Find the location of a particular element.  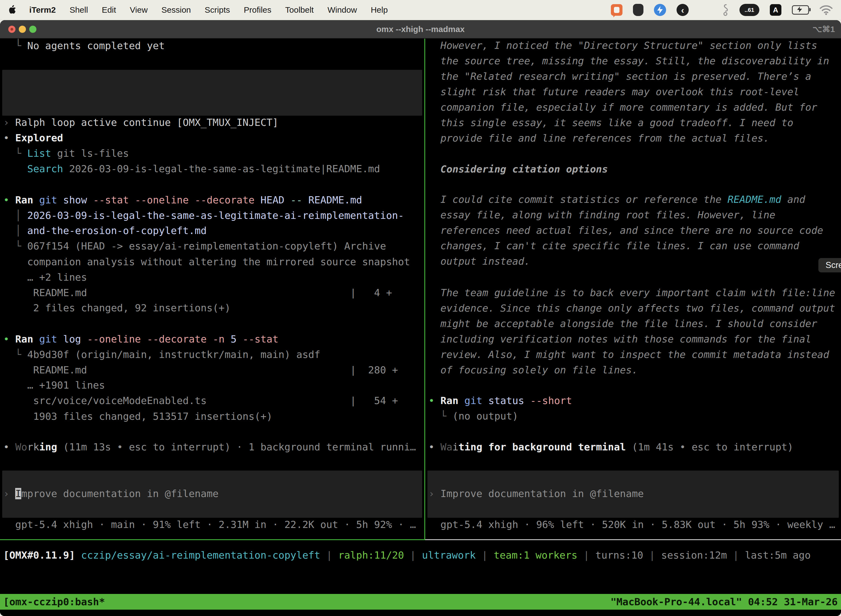

pane-divider-vertical is located at coordinates (425, 289).